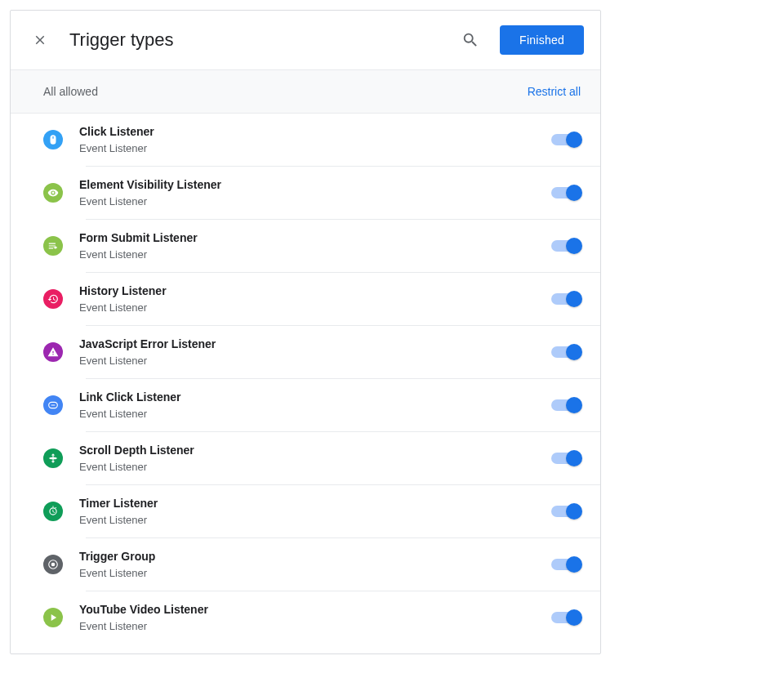  I want to click on mouse-icon, so click(53, 140).